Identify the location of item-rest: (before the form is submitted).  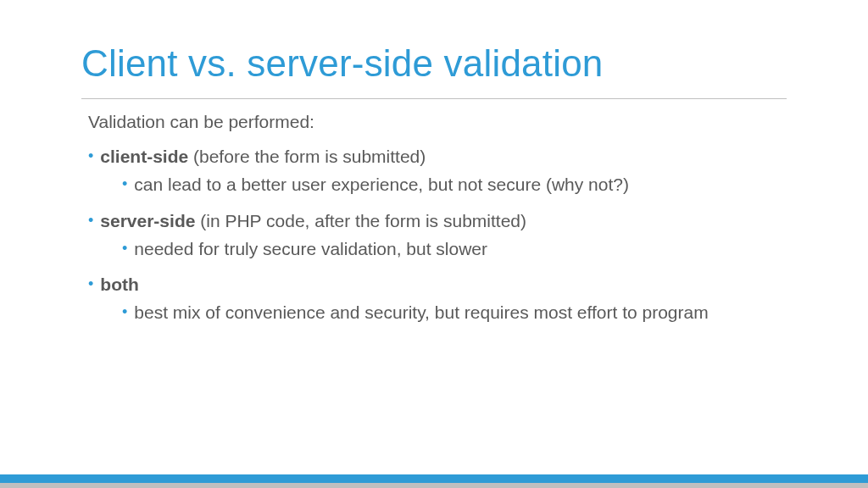
(307, 156).